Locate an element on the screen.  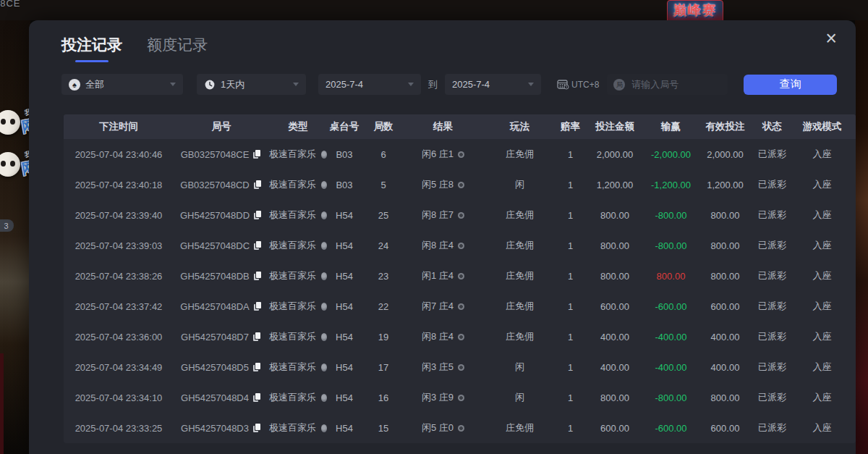
win-loss: -400.00 is located at coordinates (671, 337).